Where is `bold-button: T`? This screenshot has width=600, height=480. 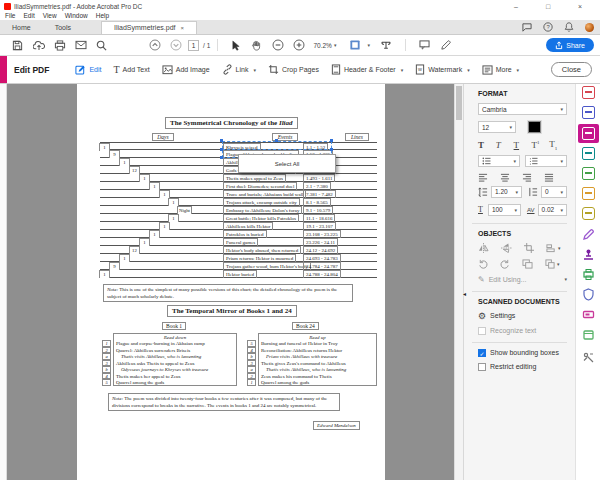
bold-button: T is located at coordinates (487, 145).